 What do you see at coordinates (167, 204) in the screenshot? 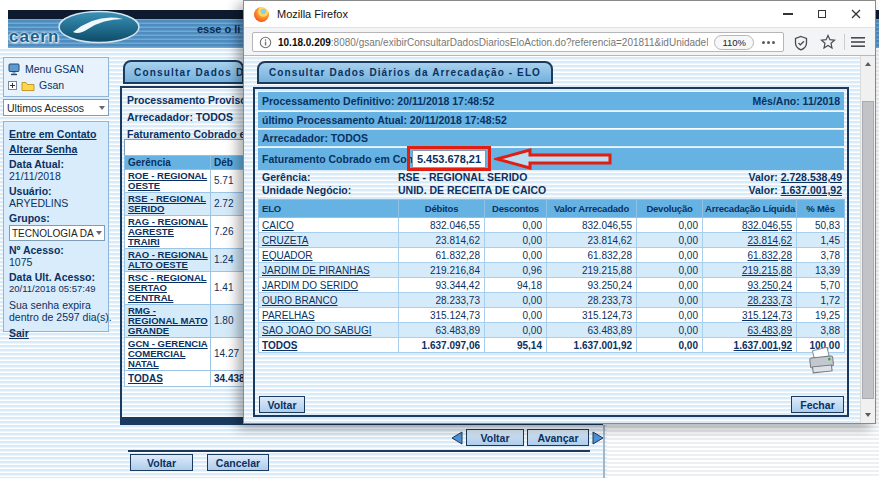
I see `gerencia-link: RSE - REGIONAL SERIDO` at bounding box center [167, 204].